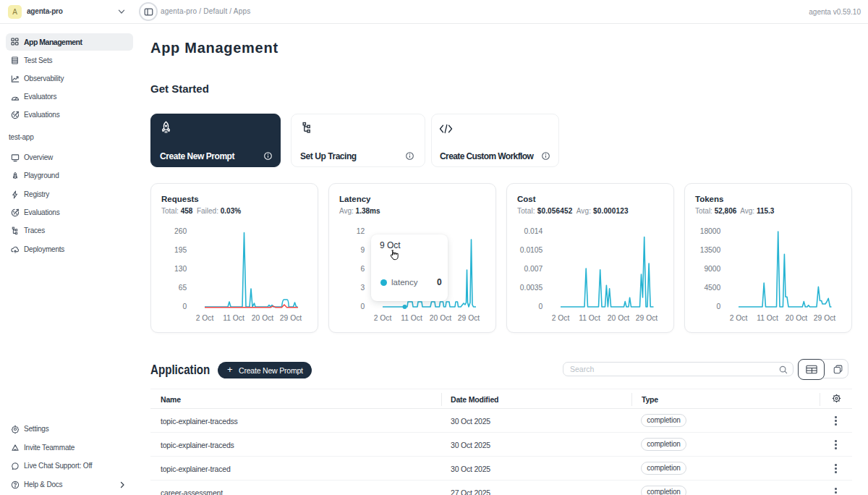 The width and height of the screenshot is (868, 495). I want to click on svg-text: 65, so click(183, 288).